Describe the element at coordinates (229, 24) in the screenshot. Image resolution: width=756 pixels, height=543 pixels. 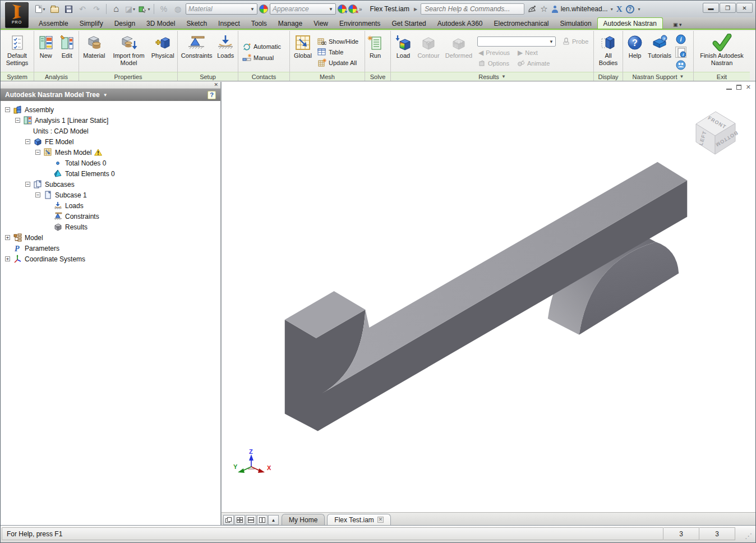
I see `tab-inspect: Inspect` at that location.